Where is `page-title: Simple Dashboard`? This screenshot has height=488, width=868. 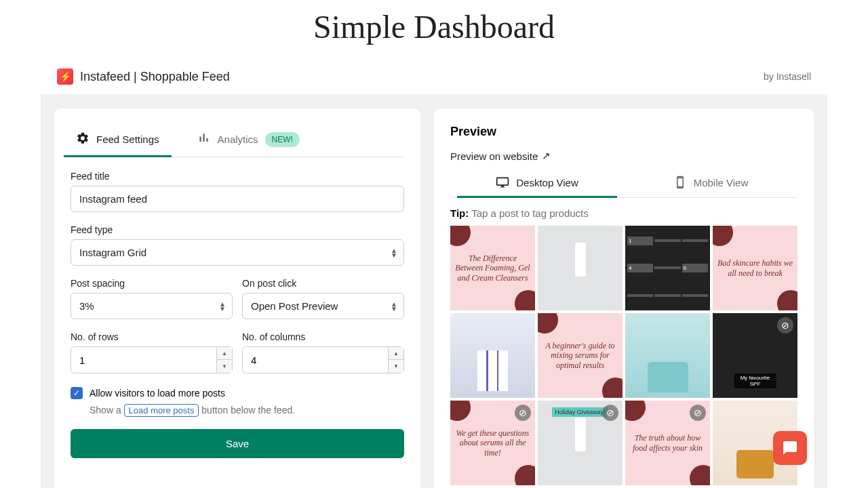 page-title: Simple Dashboard is located at coordinates (434, 30).